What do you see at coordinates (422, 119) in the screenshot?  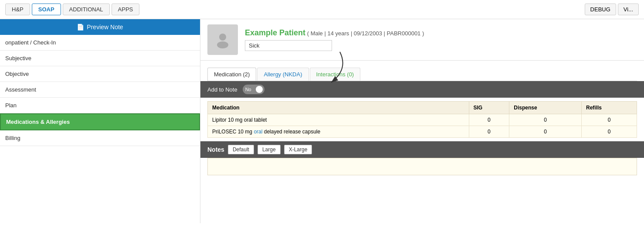 I see `medication-table-wrapper: Medication SIG Dispense Refills Lipitor …` at bounding box center [422, 119].